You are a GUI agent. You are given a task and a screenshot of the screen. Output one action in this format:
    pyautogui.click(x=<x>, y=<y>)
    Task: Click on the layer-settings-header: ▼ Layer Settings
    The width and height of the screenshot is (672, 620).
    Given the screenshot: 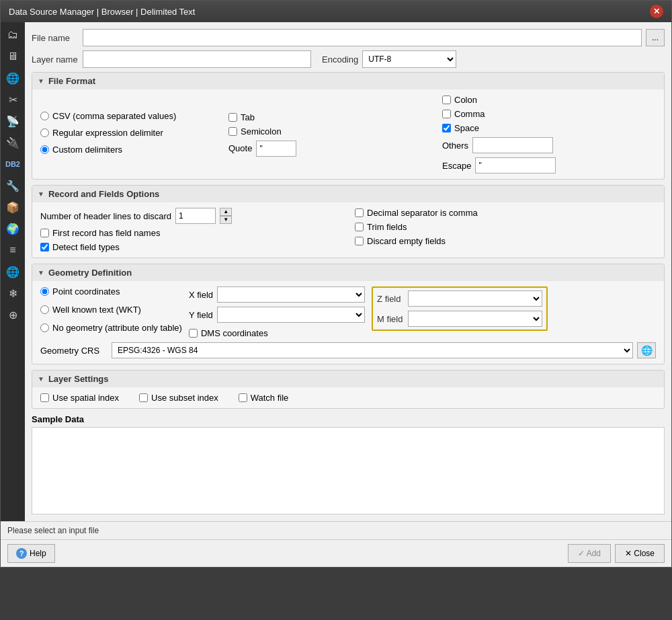 What is the action you would take?
    pyautogui.click(x=348, y=379)
    